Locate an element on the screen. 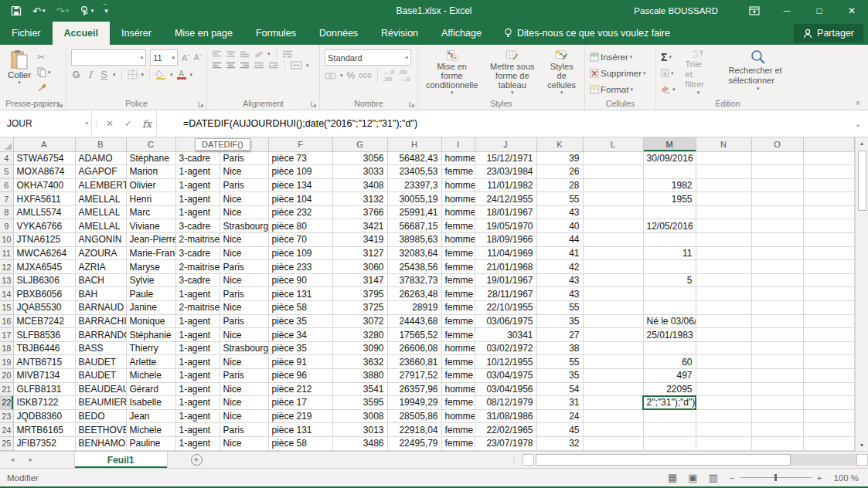 This screenshot has height=488, width=868. cell-B21: BEAUDEAU is located at coordinates (100, 389).